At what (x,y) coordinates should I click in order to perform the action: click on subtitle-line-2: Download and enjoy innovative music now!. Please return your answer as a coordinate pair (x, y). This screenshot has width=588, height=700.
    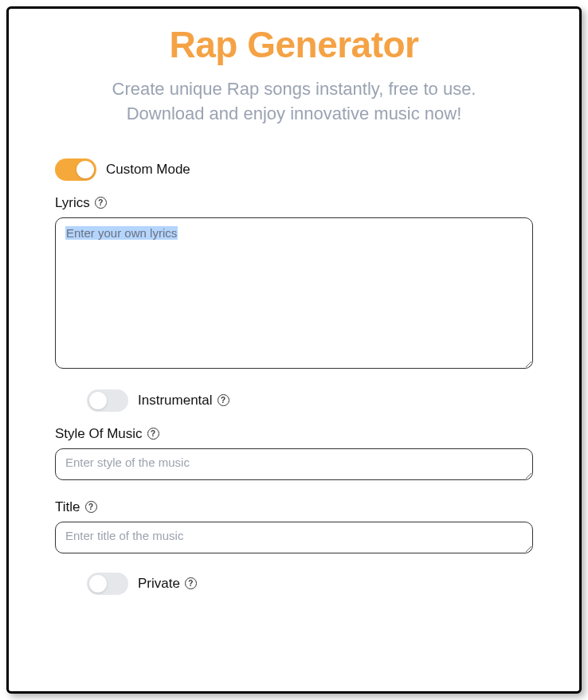
    Looking at the image, I should click on (295, 113).